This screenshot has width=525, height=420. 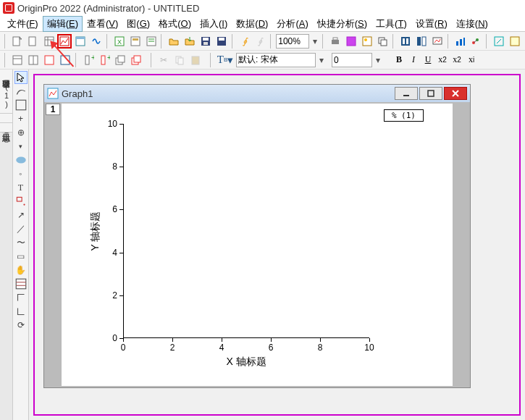 I want to click on new-project-icon, so click(x=17, y=41).